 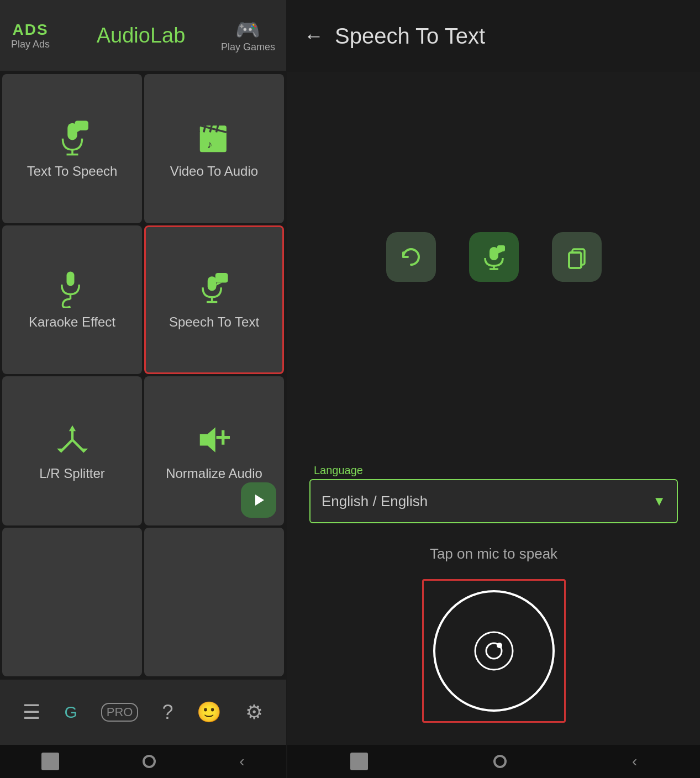 What do you see at coordinates (141, 35) in the screenshot?
I see `app-title-section: AudioLab` at bounding box center [141, 35].